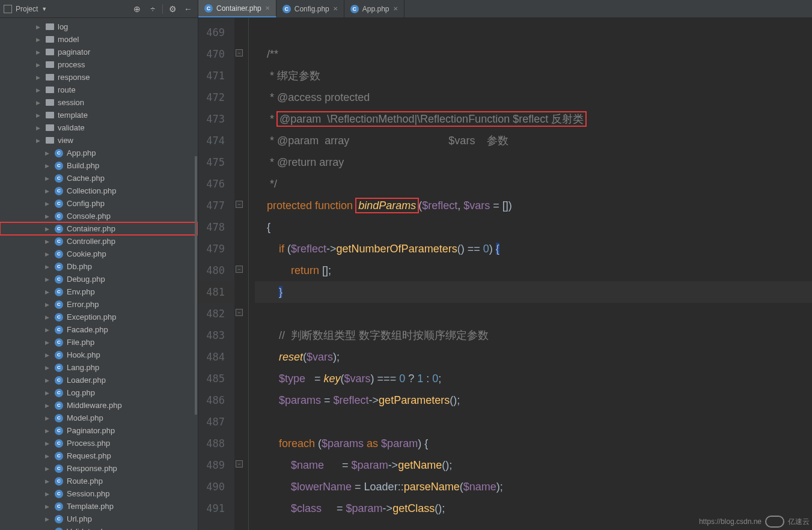  Describe the element at coordinates (99, 178) in the screenshot. I see `tree-file: ▶CCache.php` at that location.